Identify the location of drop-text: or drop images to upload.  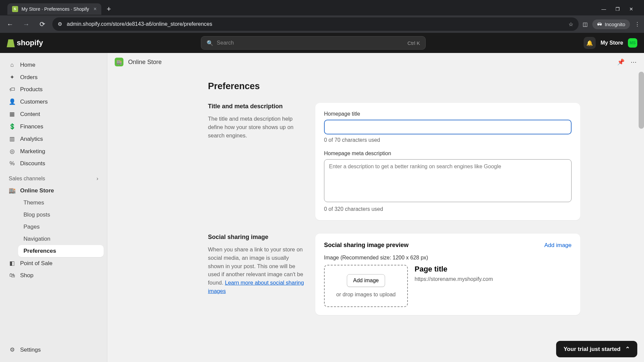
(366, 295).